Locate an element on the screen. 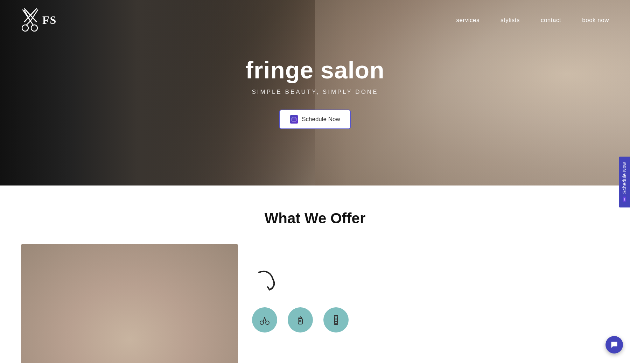 The image size is (630, 364). schedule-btn-label: Schedule Now is located at coordinates (321, 119).